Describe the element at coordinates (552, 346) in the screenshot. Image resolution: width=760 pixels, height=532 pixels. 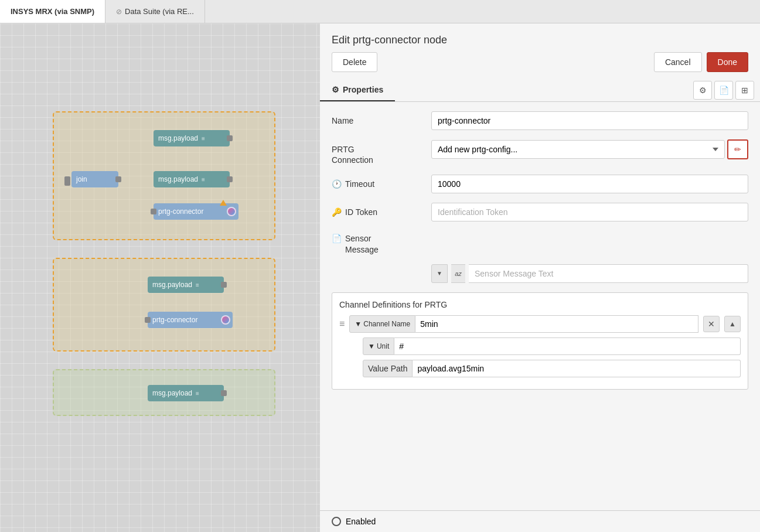
I see `unit-row: ▼ Unit` at that location.